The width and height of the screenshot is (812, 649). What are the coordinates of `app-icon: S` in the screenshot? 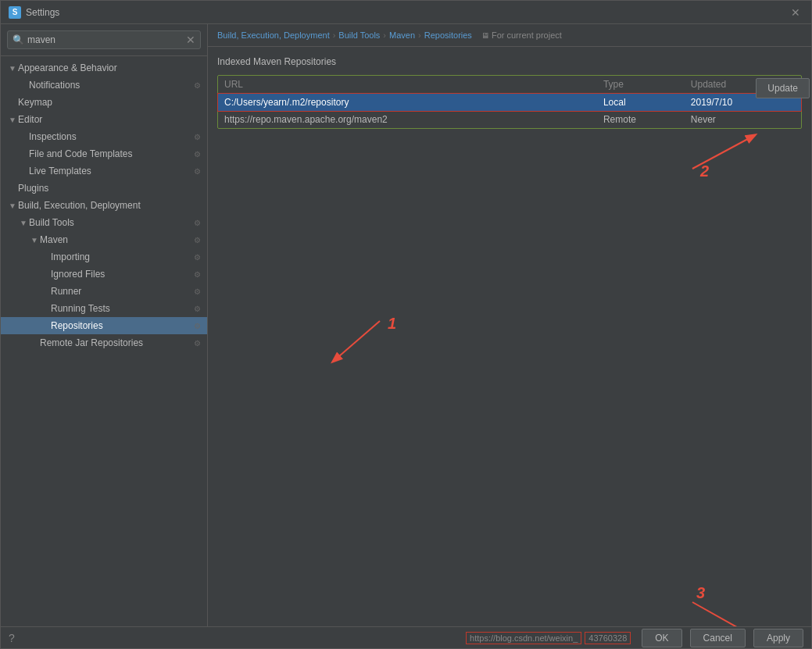 It's located at (15, 12).